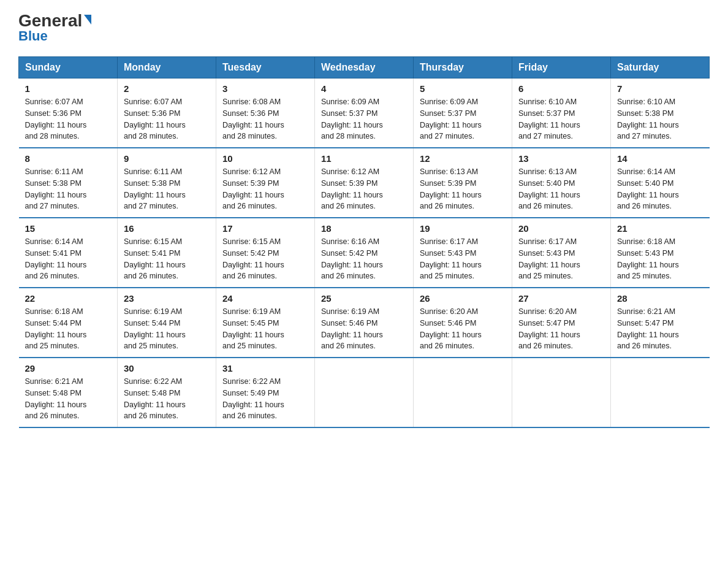  What do you see at coordinates (266, 253) in the screenshot?
I see `calendar-cell: 17 Sunrise: 6:15 AMSunset: 5:42 PMDaylig…` at bounding box center [266, 253].